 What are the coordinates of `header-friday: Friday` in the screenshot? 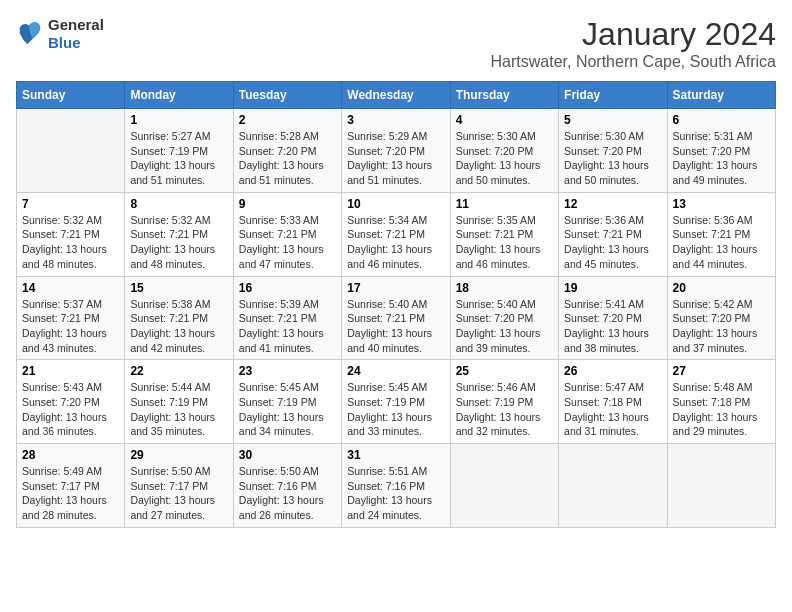 It's located at (613, 96).